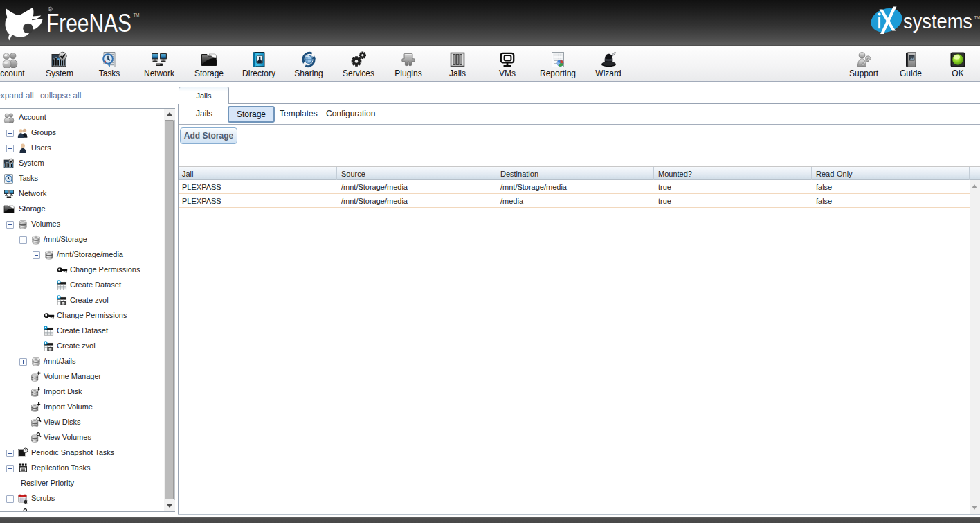 The image size is (980, 523). I want to click on svg-text: FreeNAS, so click(89, 24).